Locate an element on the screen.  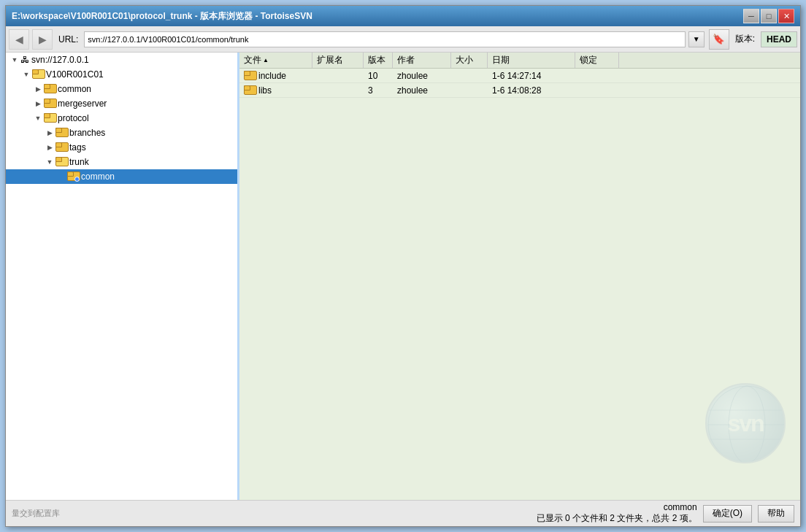
status-right: common 已显示 0 个文件和 2 文件夹，总共 2 项。 is located at coordinates (527, 514).